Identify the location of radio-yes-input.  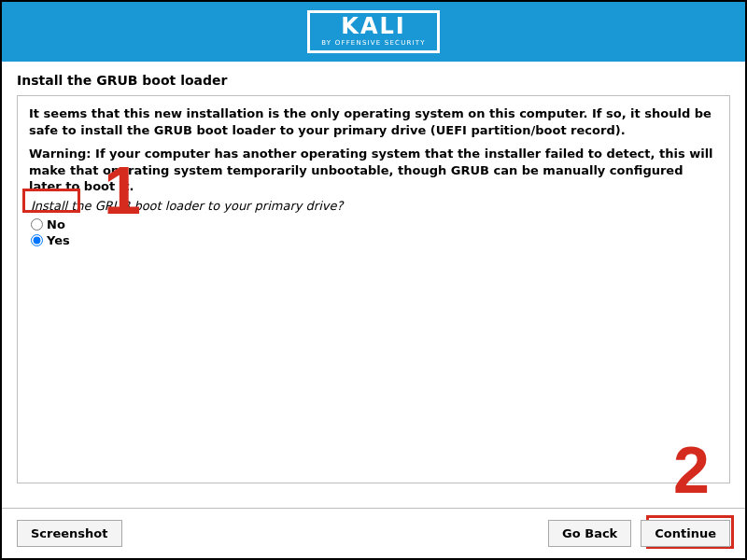
(37, 241).